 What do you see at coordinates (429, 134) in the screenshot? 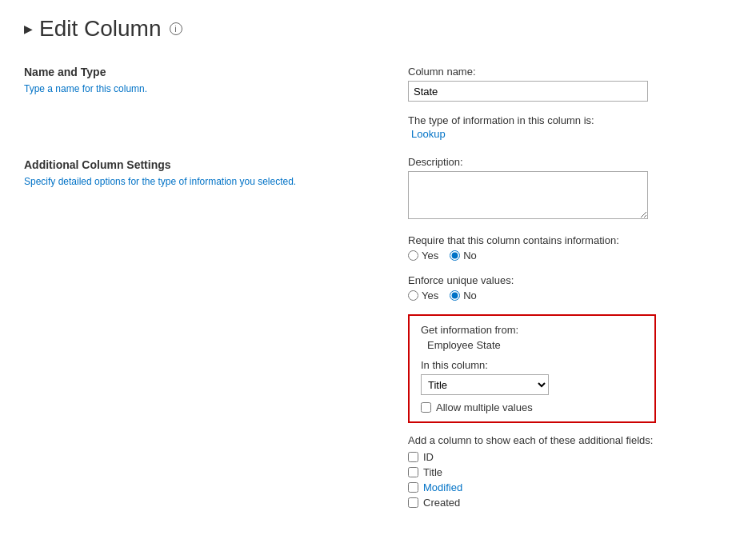
I see `type-value: Lookup` at bounding box center [429, 134].